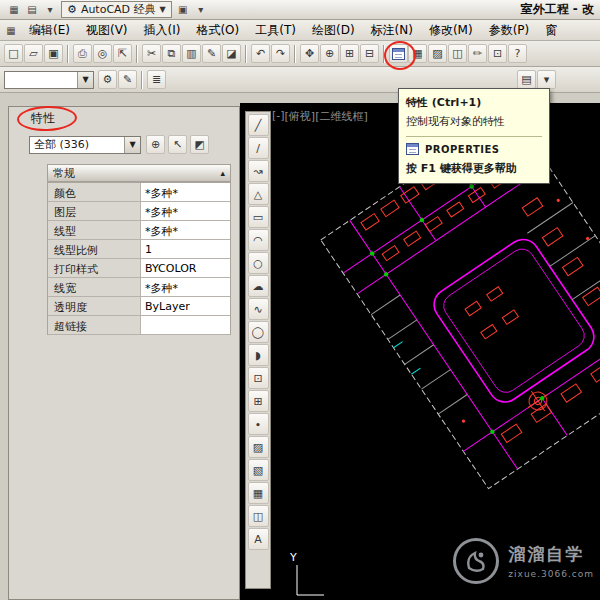 The width and height of the screenshot is (600, 600). Describe the element at coordinates (258, 309) in the screenshot. I see `spline-icon: ∿` at that location.